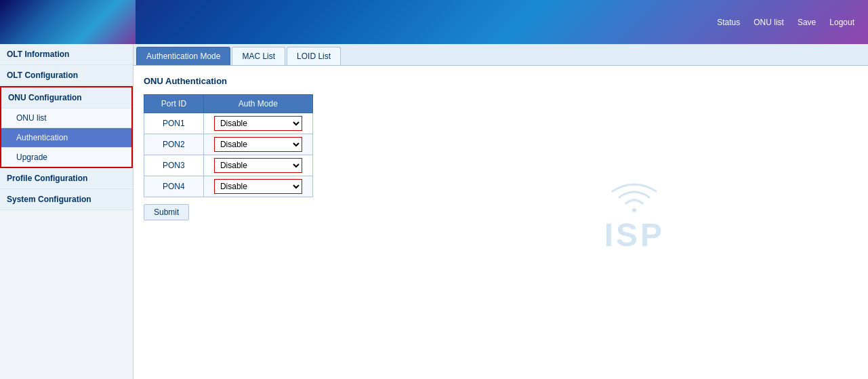 The image size is (868, 379). What do you see at coordinates (174, 187) in the screenshot?
I see `port-id-cell: PON4` at bounding box center [174, 187].